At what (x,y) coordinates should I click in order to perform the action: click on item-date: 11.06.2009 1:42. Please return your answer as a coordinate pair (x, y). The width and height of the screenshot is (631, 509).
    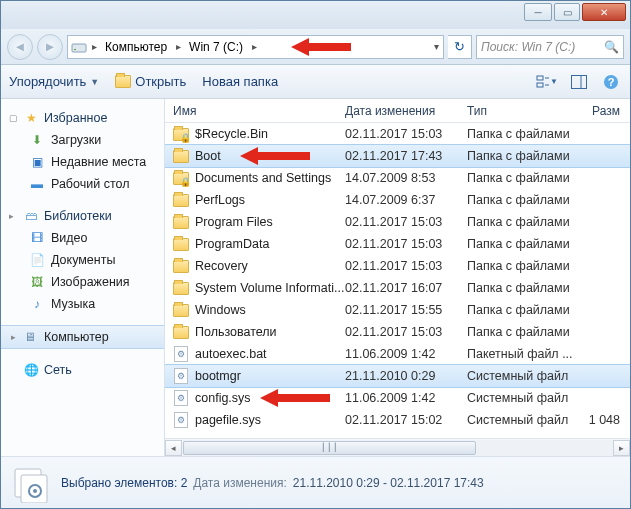
    Looking at the image, I should click on (406, 354).